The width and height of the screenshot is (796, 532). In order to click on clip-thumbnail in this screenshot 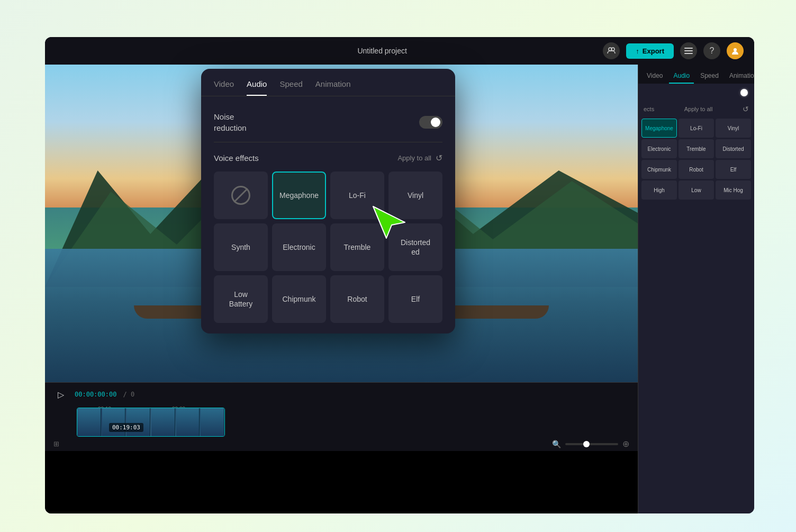, I will do `click(151, 422)`.